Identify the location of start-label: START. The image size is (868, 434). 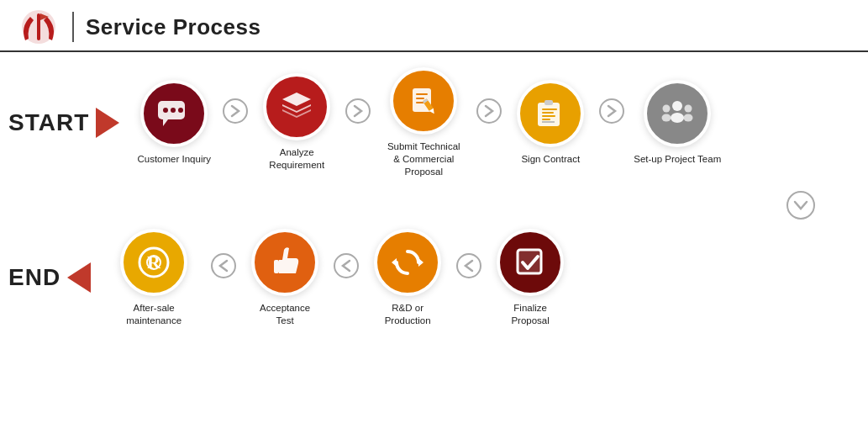
(64, 123).